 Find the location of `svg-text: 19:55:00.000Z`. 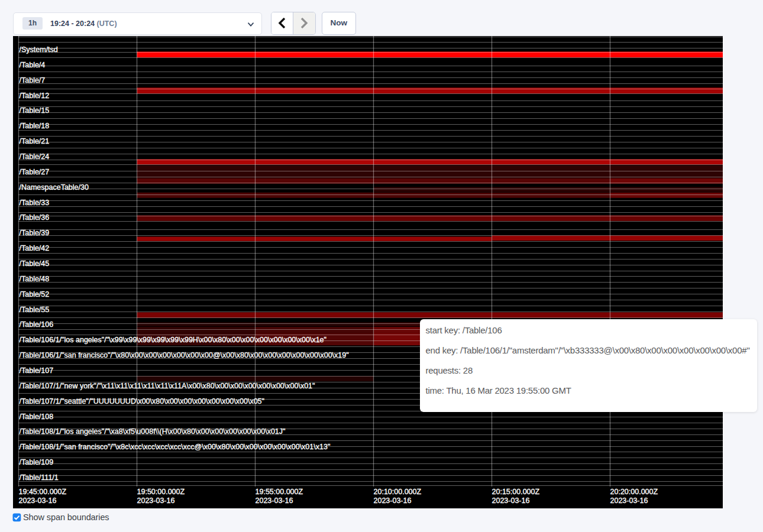

svg-text: 19:55:00.000Z is located at coordinates (279, 492).